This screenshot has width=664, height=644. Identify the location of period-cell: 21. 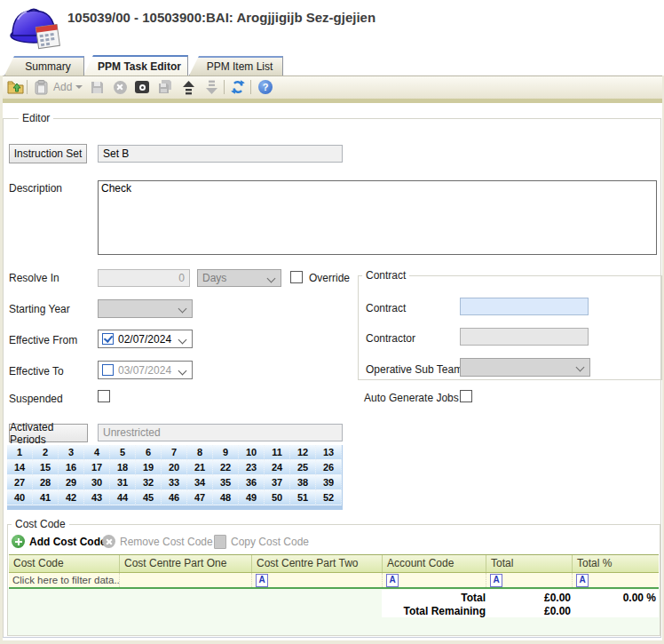
(201, 467).